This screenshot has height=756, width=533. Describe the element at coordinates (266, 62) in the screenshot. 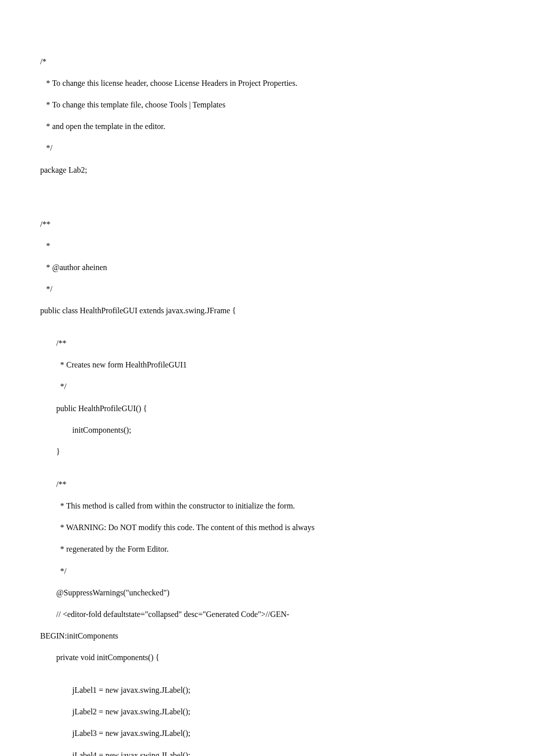

I see `code-line: /*` at that location.